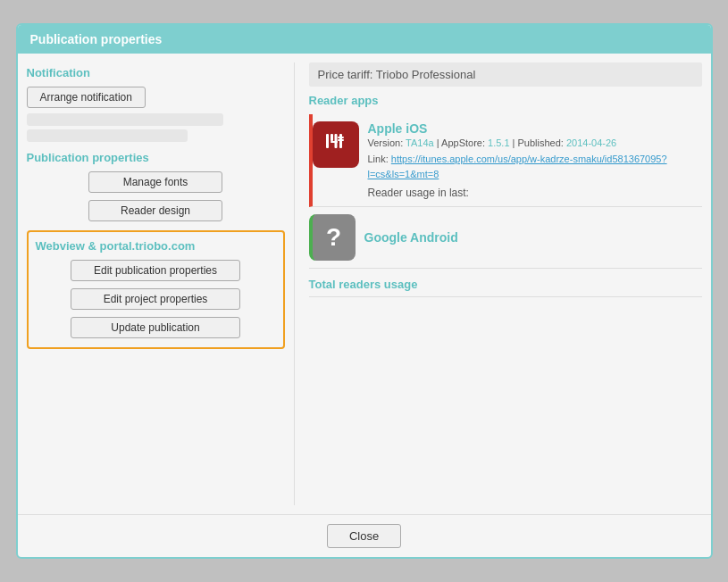  Describe the element at coordinates (155, 270) in the screenshot. I see `edit-publication-properties-button: Edit publication properties` at that location.